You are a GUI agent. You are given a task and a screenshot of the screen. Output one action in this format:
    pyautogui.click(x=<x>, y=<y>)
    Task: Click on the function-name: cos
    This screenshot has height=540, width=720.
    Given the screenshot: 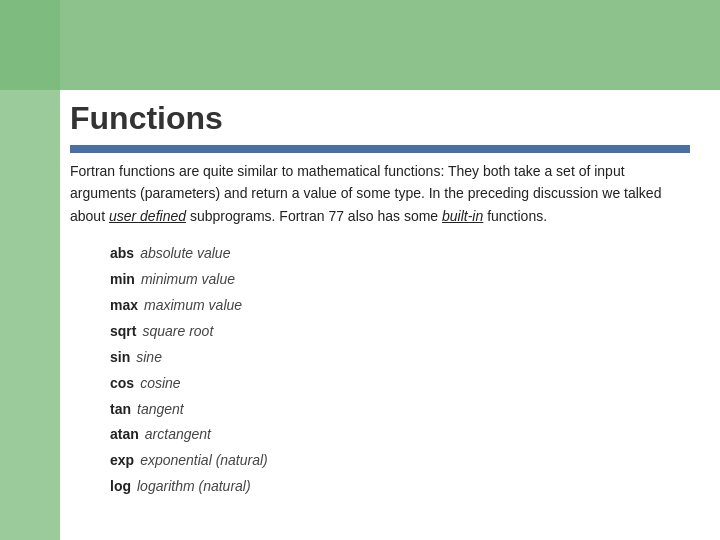 What is the action you would take?
    pyautogui.click(x=122, y=384)
    